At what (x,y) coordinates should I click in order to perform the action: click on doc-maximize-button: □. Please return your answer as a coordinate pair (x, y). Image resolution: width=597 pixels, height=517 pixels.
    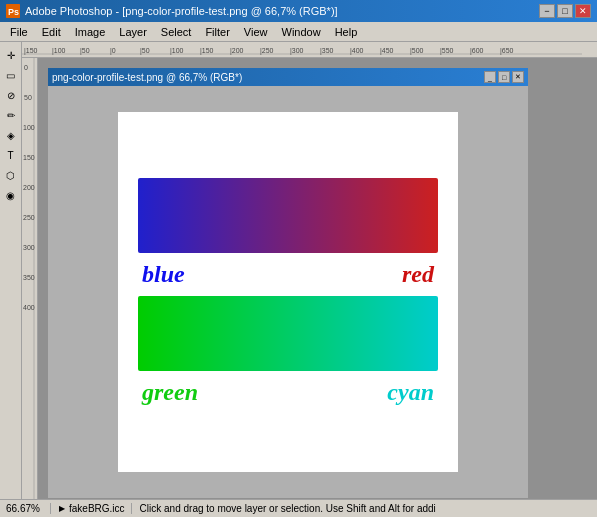
    Looking at the image, I should click on (504, 77).